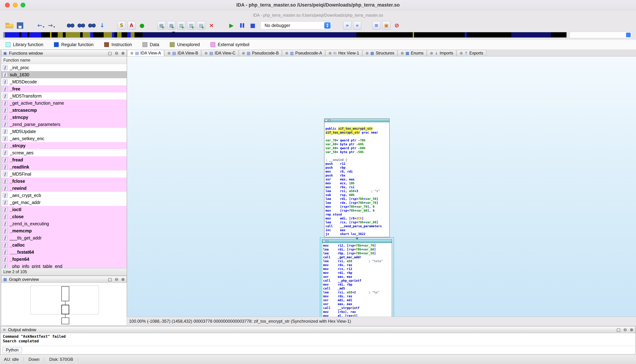 This screenshot has height=364, width=636. What do you see at coordinates (357, 25) in the screenshot?
I see `detach-process-button: «` at bounding box center [357, 25].